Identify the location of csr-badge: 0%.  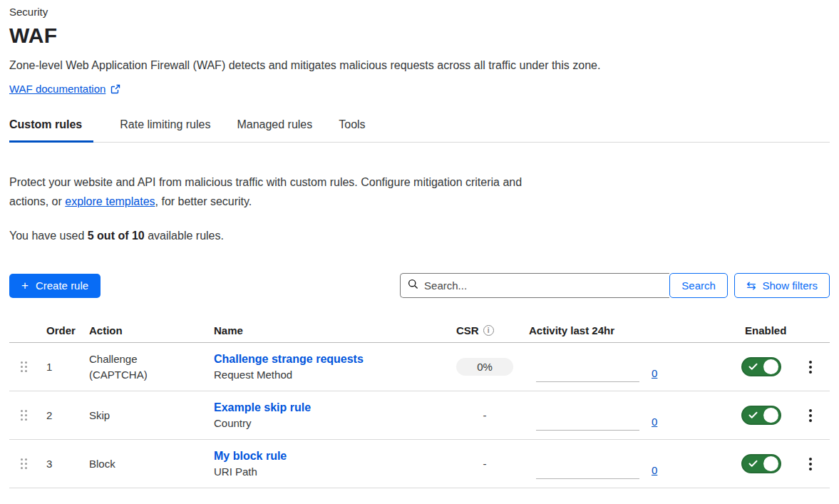
(485, 366).